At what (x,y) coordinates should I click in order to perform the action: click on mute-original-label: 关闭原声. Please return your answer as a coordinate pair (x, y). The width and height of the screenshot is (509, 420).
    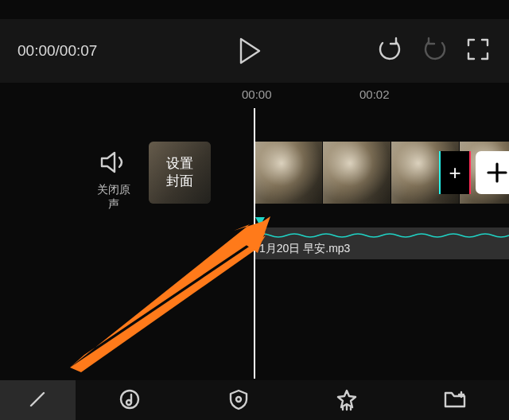
    Looking at the image, I should click on (114, 197).